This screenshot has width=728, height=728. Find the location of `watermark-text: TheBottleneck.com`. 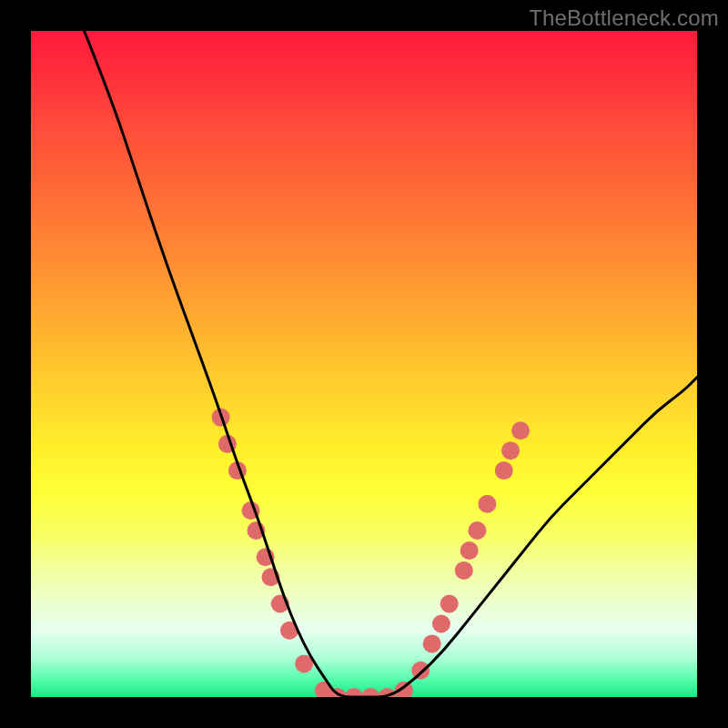

watermark-text: TheBottleneck.com is located at coordinates (624, 18).